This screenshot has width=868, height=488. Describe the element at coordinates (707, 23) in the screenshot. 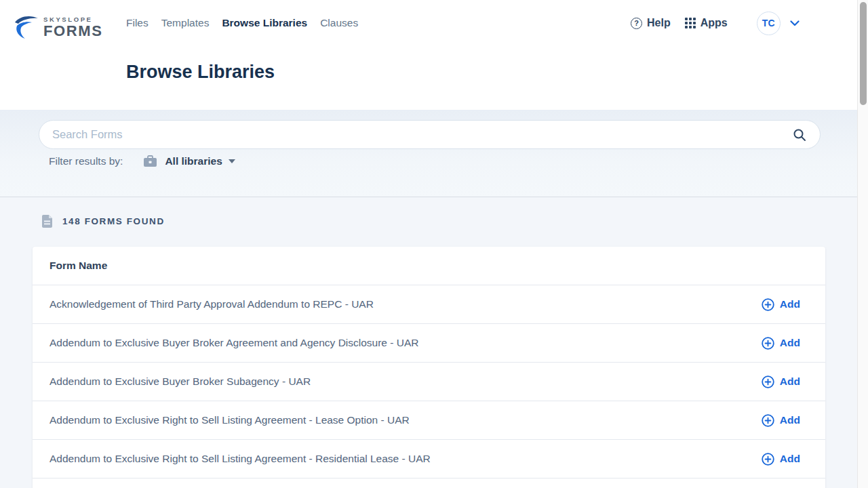

I see `apps-button: Apps` at that location.